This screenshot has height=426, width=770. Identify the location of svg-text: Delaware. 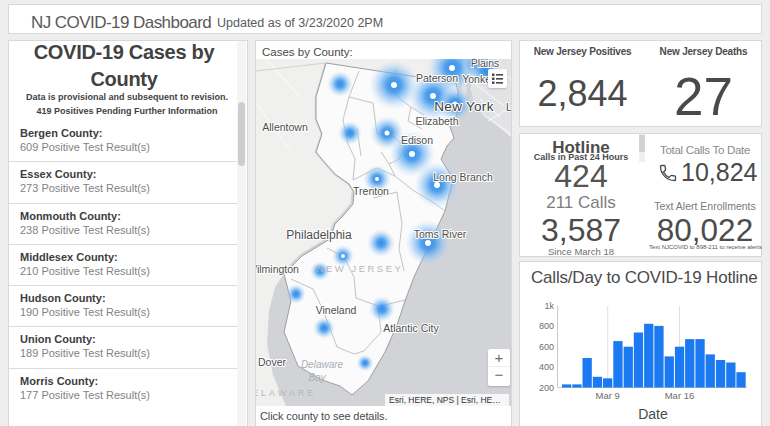
(322, 364).